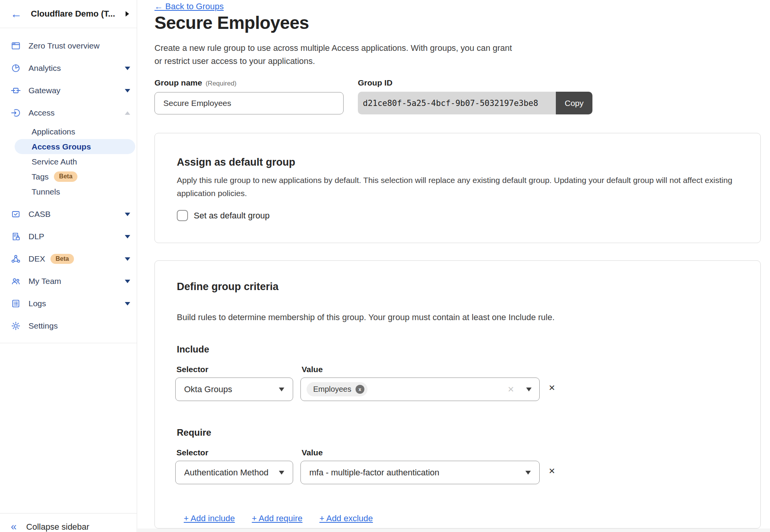  What do you see at coordinates (69, 68) in the screenshot?
I see `sidebar-item-analytics: Analytics` at bounding box center [69, 68].